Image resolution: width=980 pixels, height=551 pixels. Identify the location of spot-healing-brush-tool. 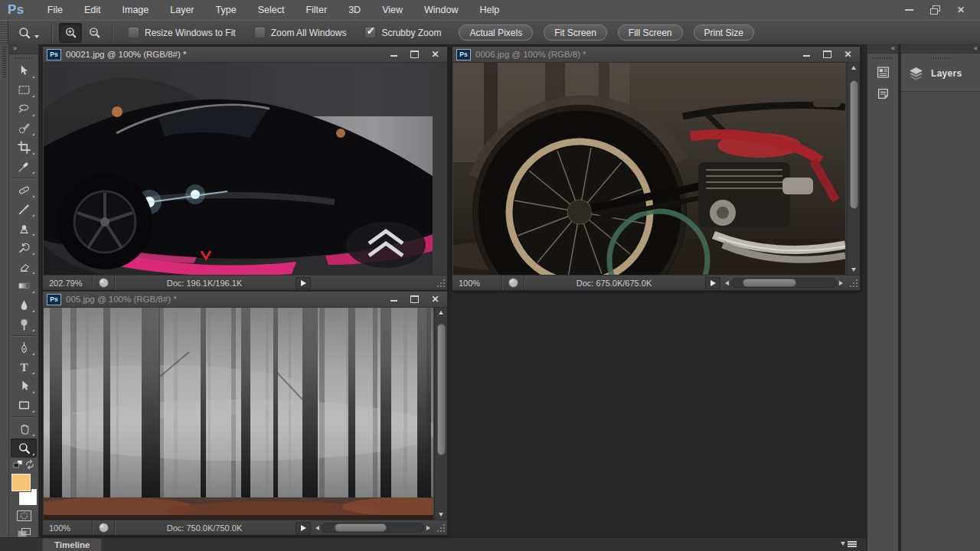
(24, 190).